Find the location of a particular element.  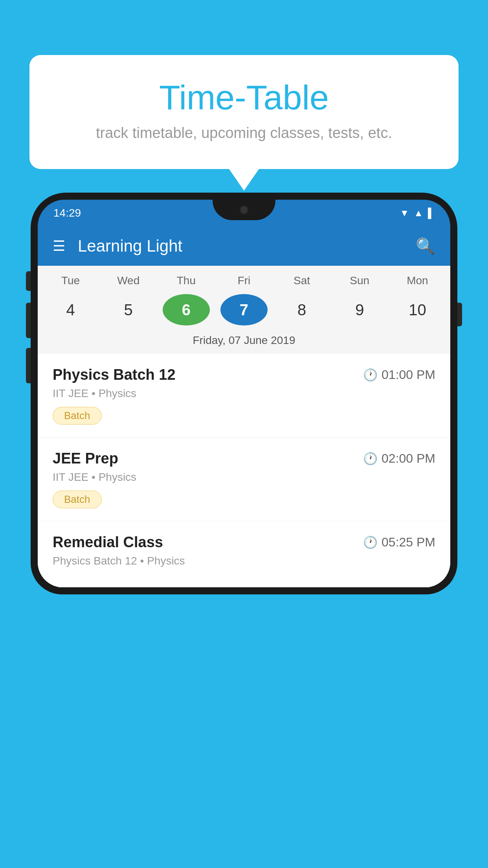

schedule-item-subtitle-2: IIT JEE • Physics is located at coordinates (244, 477).